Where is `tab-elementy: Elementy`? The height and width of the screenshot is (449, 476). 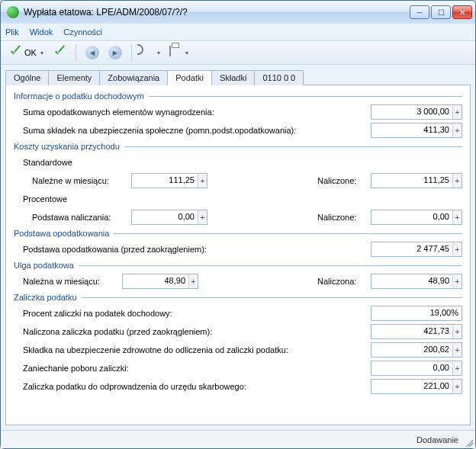
tab-elementy: Elementy is located at coordinates (74, 78).